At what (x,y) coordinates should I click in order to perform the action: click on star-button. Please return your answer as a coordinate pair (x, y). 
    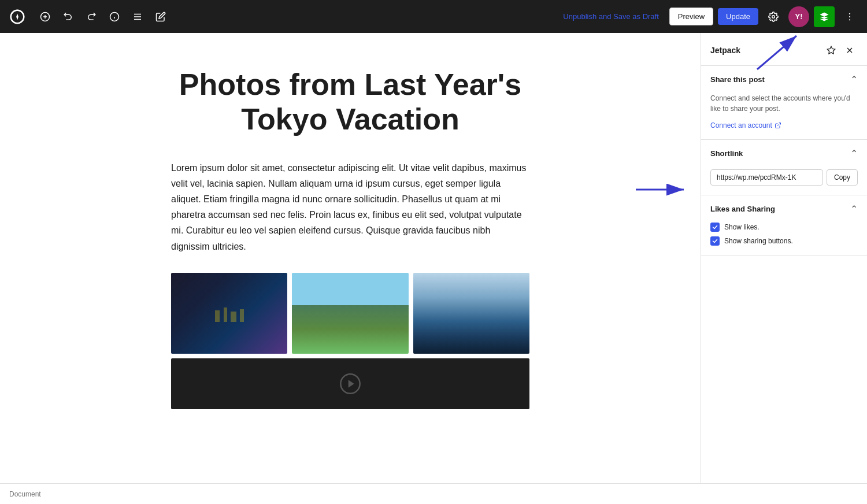
    Looking at the image, I should click on (831, 50).